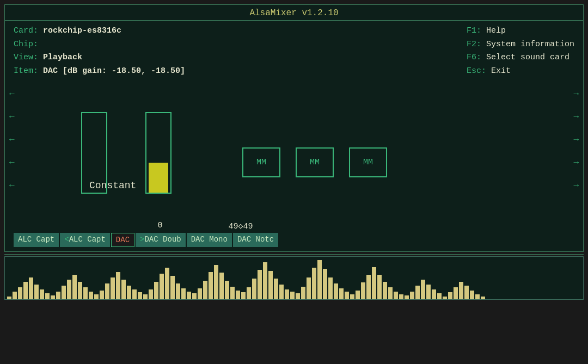  I want to click on tab-alc-capt-2: <ALC Capt, so click(85, 240).